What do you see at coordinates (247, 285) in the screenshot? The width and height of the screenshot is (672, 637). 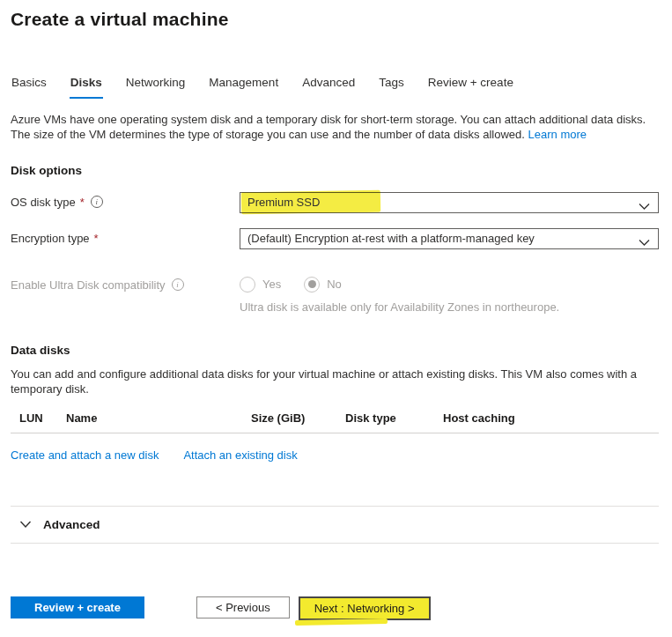 I see `radio-unchecked-icon` at bounding box center [247, 285].